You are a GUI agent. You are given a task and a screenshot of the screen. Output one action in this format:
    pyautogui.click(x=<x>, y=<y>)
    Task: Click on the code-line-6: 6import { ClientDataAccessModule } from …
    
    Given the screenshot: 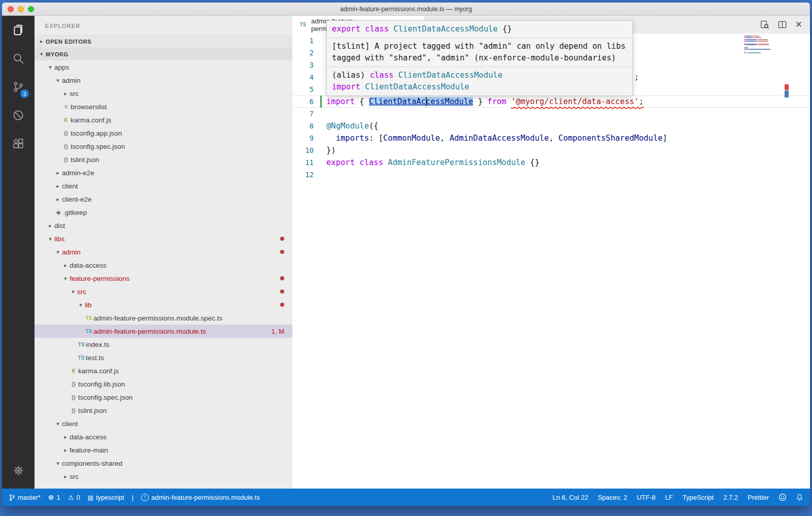 What is the action you would take?
    pyautogui.click(x=551, y=102)
    